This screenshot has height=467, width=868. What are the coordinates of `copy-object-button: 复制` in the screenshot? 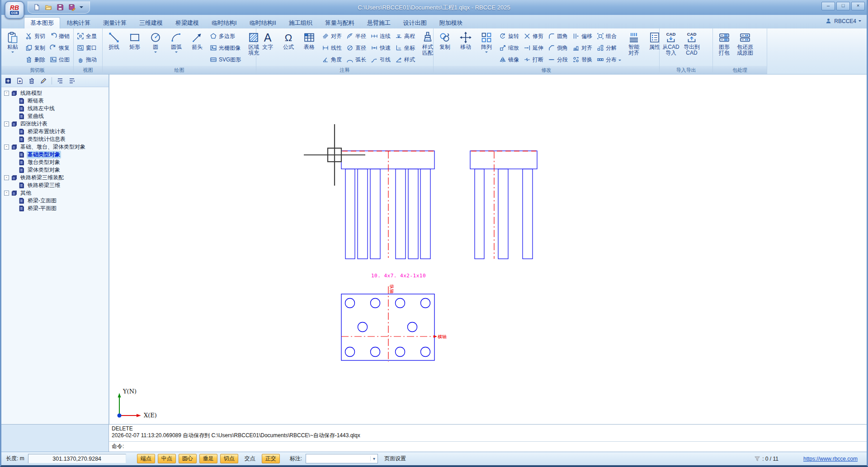 It's located at (445, 48).